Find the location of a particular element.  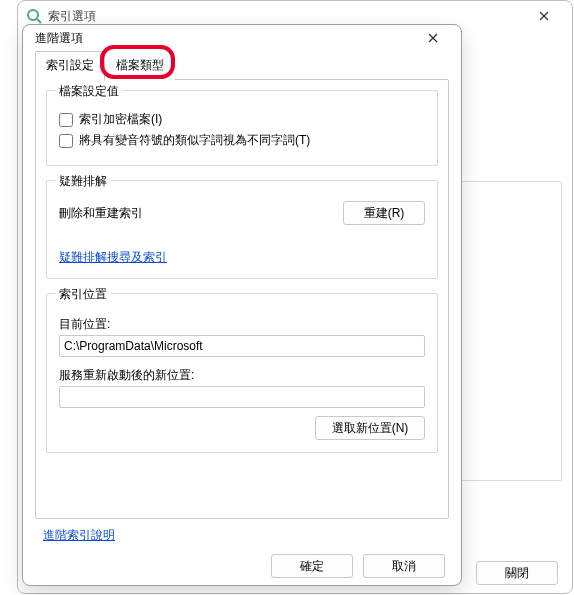

new-location-label: 服務重新啟動後的新位置: is located at coordinates (242, 376).